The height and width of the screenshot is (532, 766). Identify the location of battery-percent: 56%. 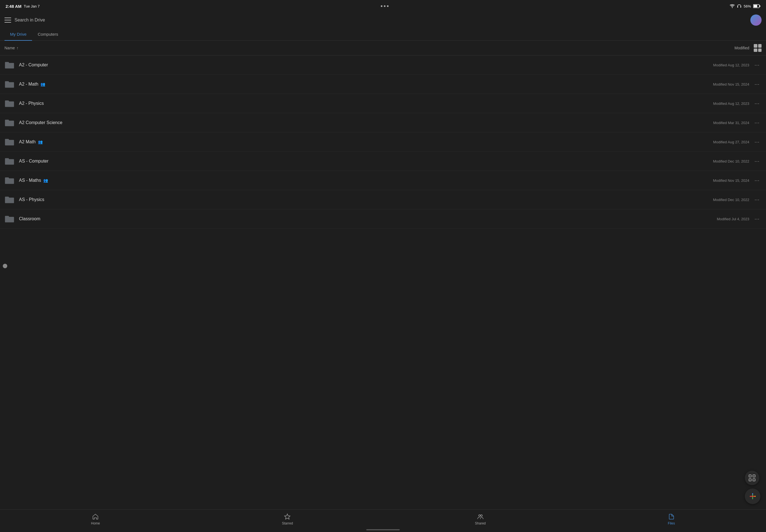
(747, 6).